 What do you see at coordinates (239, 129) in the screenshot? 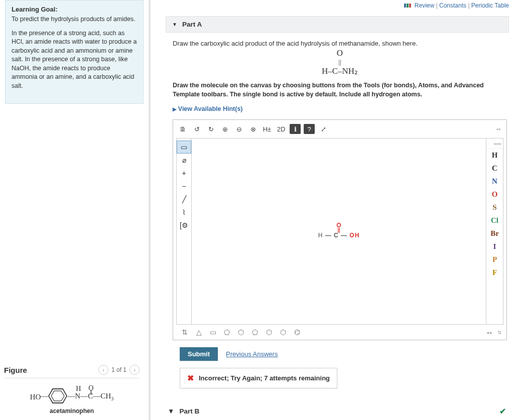
I see `tool-zoom-out-icon: ⊖` at bounding box center [239, 129].